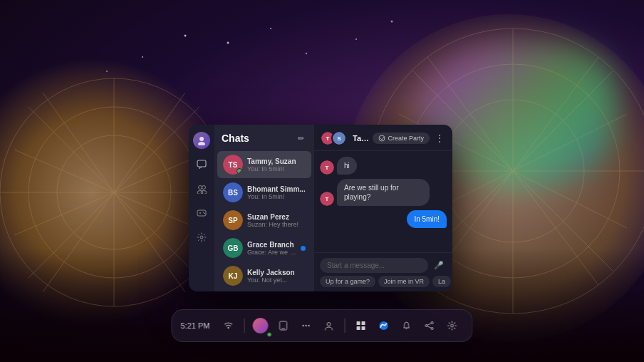 This screenshot has height=362, width=644. I want to click on conversation-title: Tammy, Suzan, so click(361, 138).